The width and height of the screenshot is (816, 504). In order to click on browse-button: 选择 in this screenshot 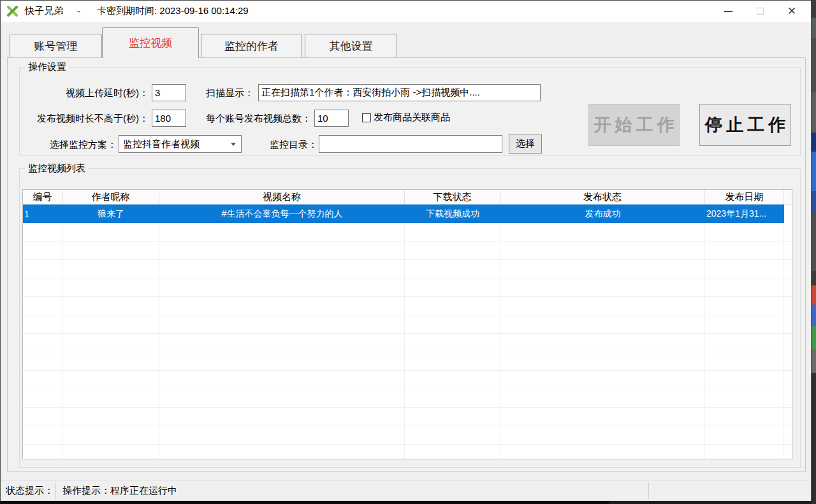, I will do `click(525, 144)`.